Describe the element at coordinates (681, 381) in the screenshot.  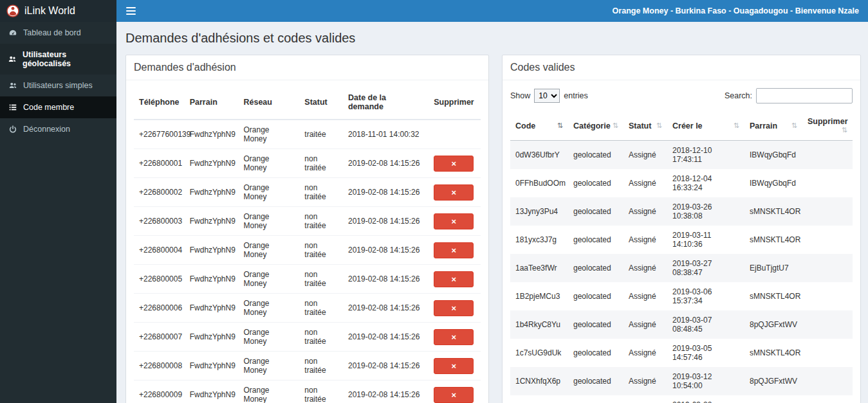
I see `code-row: 1CNXhfqX6pgeolocatedAssigné2019-03-12 10…` at that location.